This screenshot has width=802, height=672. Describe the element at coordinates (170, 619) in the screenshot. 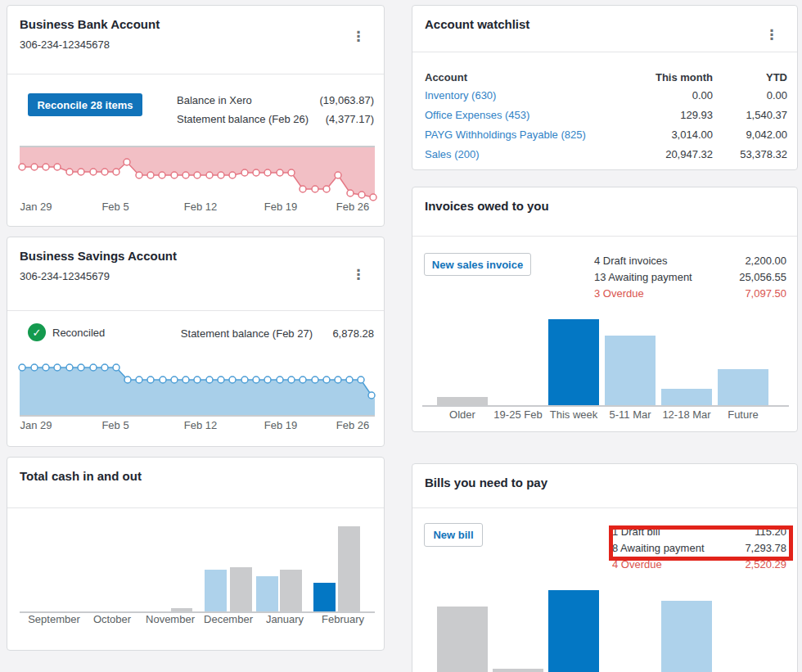

I see `svg-text: November` at that location.